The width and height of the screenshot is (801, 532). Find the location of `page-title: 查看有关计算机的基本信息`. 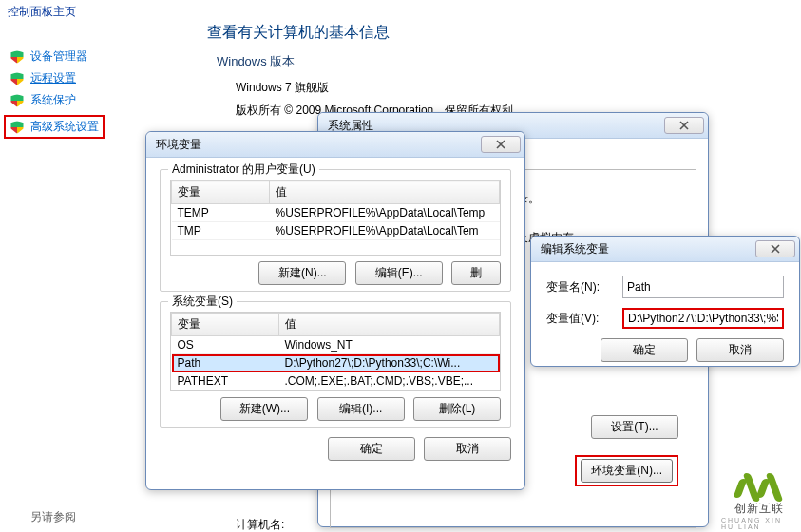

page-title: 查看有关计算机的基本信息 is located at coordinates (298, 32).